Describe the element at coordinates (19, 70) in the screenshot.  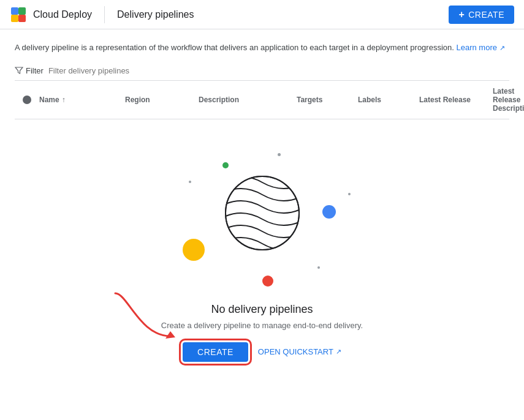
I see `filter-funnel-icon` at that location.